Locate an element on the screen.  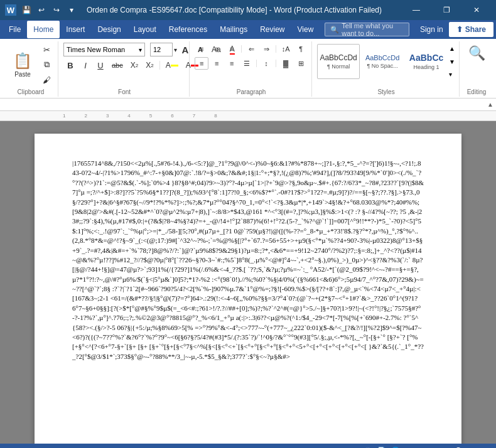
para-div2 is located at coordinates (276, 49).